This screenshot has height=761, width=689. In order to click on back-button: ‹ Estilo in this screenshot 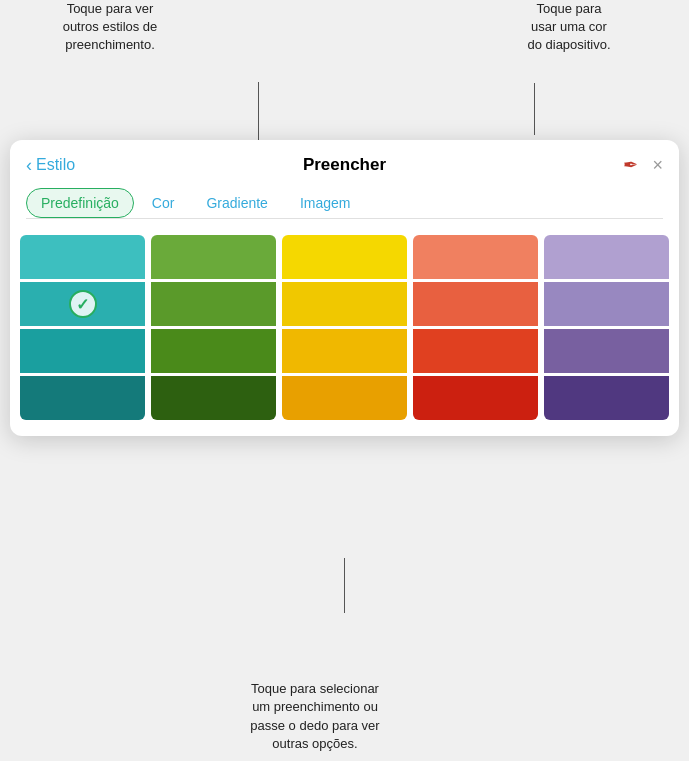, I will do `click(50, 166)`.